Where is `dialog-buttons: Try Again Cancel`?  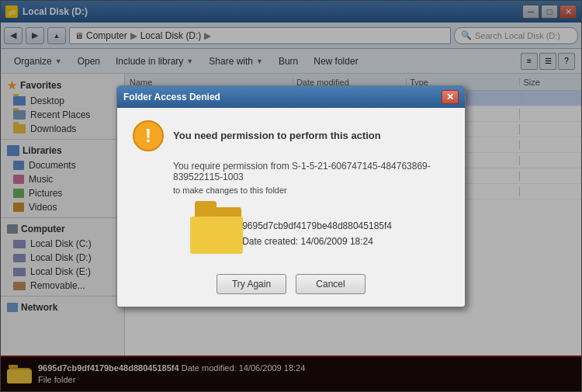 dialog-buttons: Try Again Cancel is located at coordinates (291, 284).